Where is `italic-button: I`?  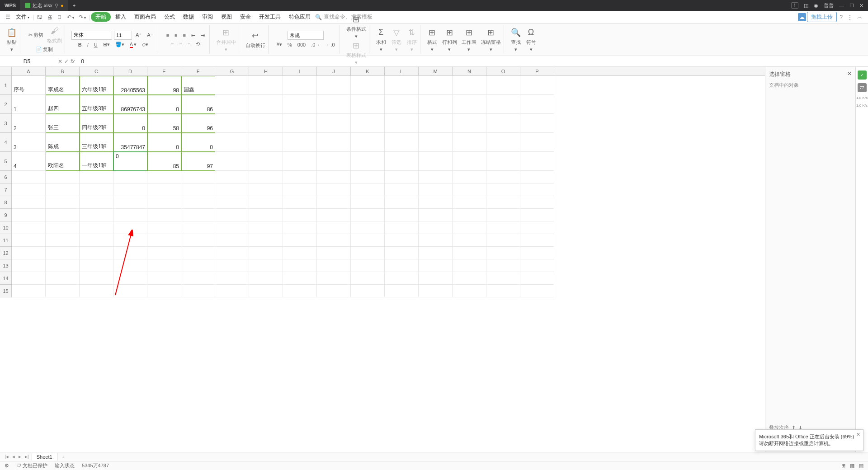
italic-button: I is located at coordinates (88, 45).